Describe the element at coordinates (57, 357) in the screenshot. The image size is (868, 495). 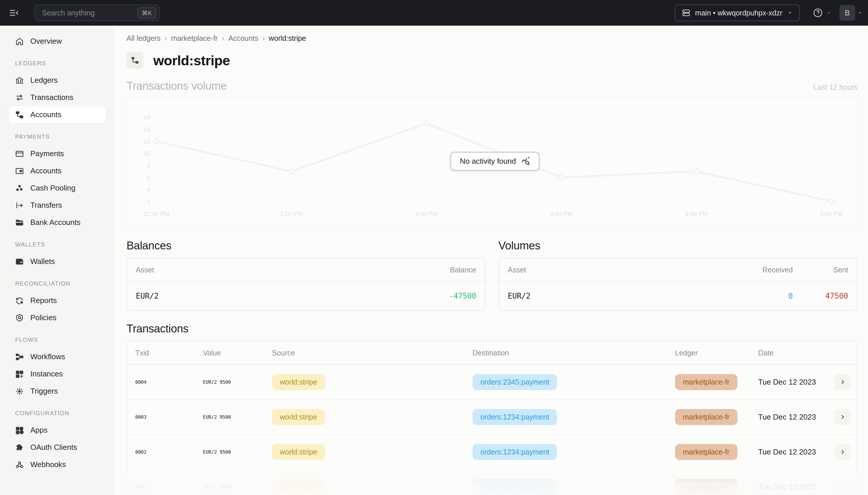
I see `sidebar-item-workflows: Workflows` at that location.